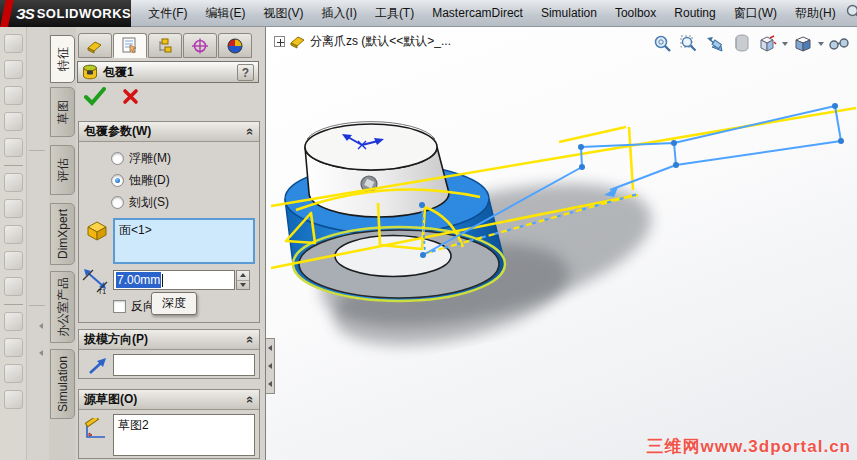 The image size is (857, 460). Describe the element at coordinates (174, 304) in the screenshot. I see `depth-tooltip: 深度` at that location.